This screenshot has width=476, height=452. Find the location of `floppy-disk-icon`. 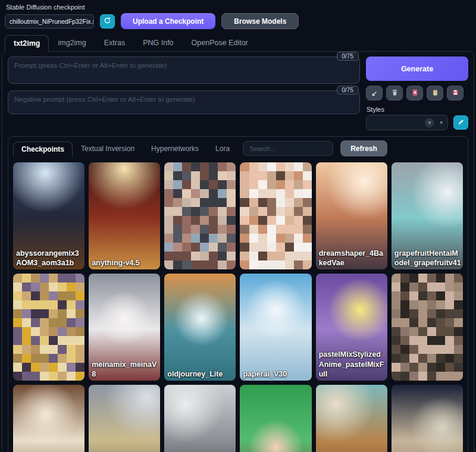

floppy-disk-icon is located at coordinates (456, 93).